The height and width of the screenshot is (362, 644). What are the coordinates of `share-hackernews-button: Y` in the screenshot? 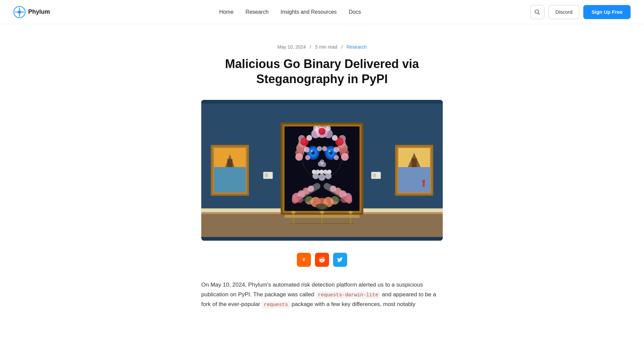 It's located at (304, 260).